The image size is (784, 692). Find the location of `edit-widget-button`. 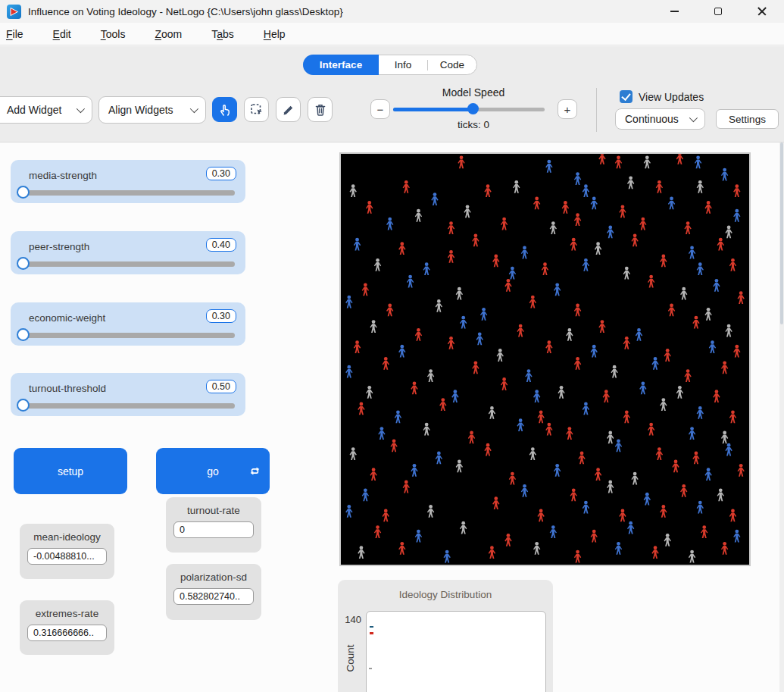

edit-widget-button is located at coordinates (288, 109).